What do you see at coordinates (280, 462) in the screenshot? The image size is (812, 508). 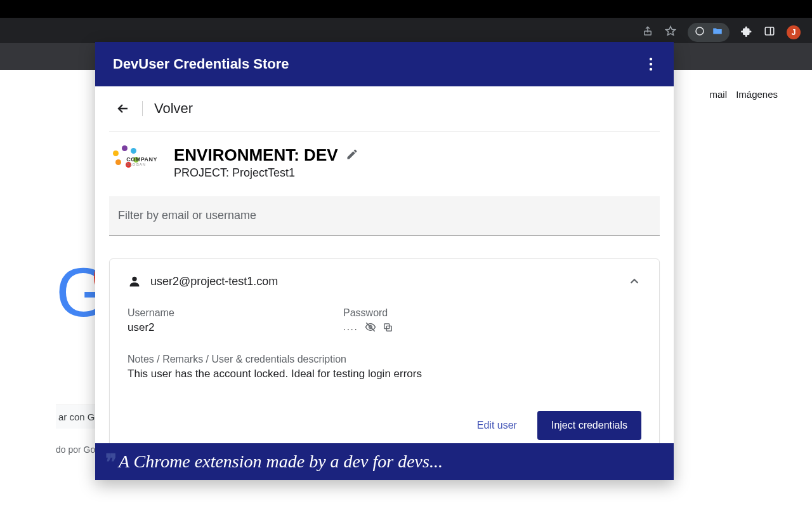 I see `footer-tagline: A Chrome extension made by a dev for dev…` at bounding box center [280, 462].